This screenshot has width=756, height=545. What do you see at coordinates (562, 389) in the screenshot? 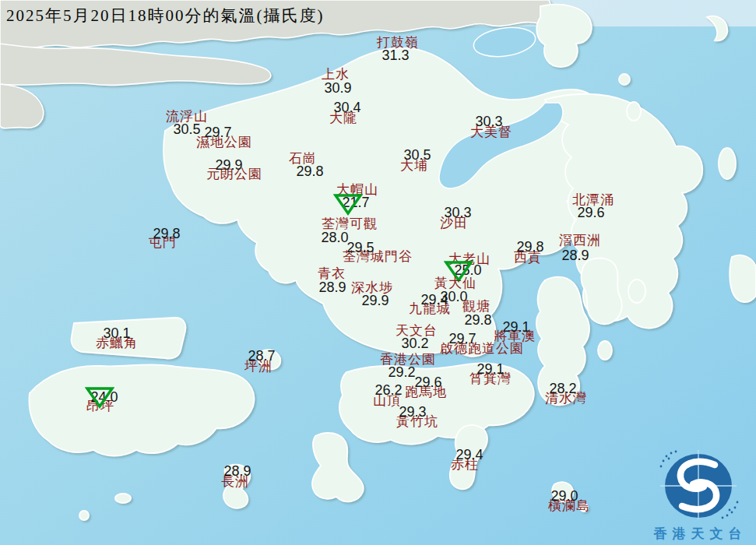
I see `station-temperature-value: 28.2` at bounding box center [562, 389].